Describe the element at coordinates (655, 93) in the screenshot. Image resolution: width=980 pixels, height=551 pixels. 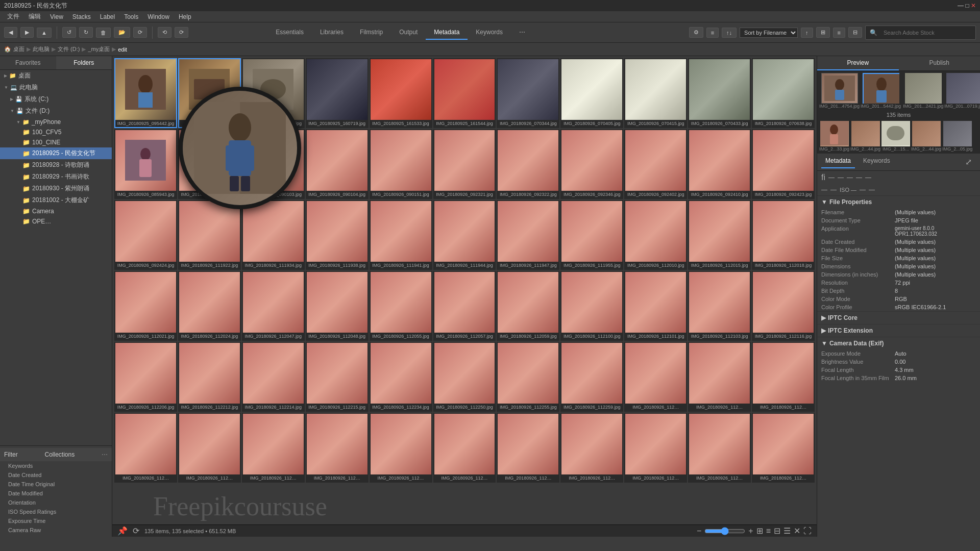
I see `thumb-item: IMG_20180926_070415.jpg` at that location.